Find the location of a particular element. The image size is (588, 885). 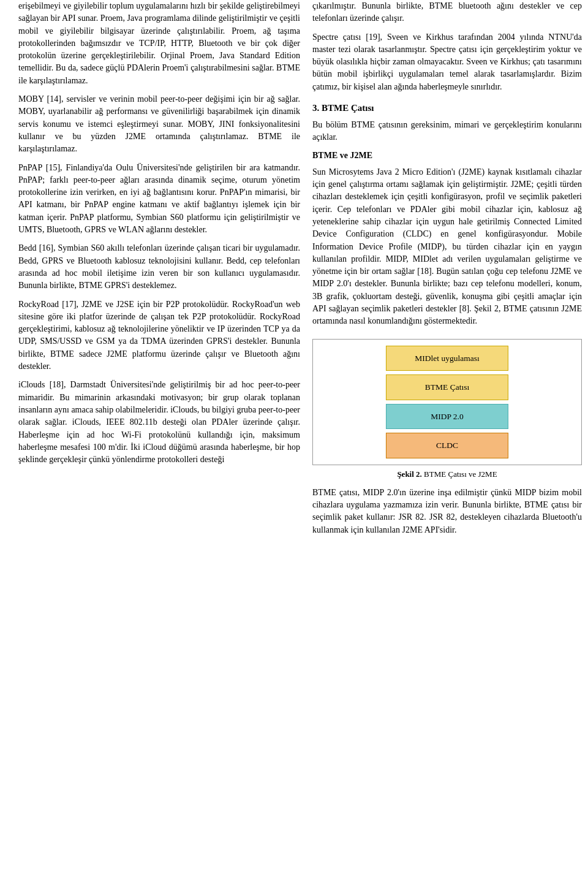

section-intro: Bu bölüm BTME çatısının gereksinim, mima… is located at coordinates (447, 131).